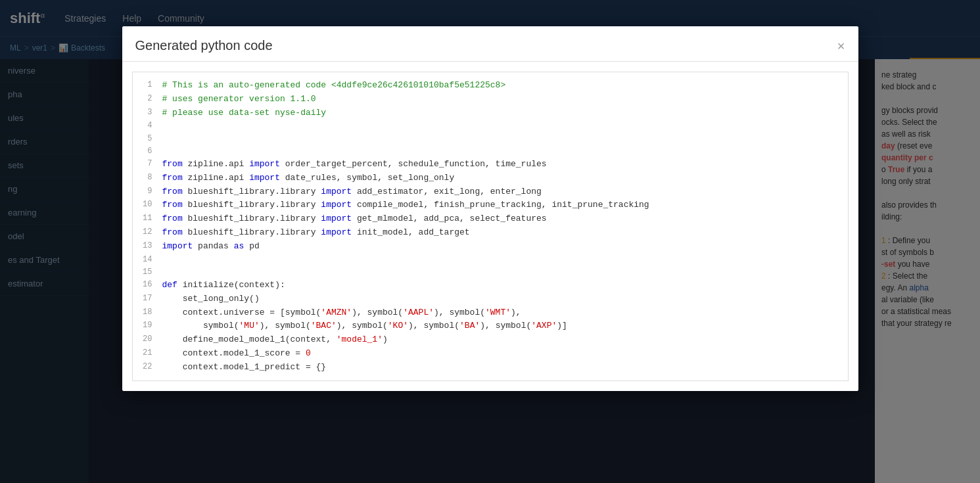 This screenshot has height=483, width=980. What do you see at coordinates (490, 44) in the screenshot?
I see `modal-header: Generated python code ×` at bounding box center [490, 44].